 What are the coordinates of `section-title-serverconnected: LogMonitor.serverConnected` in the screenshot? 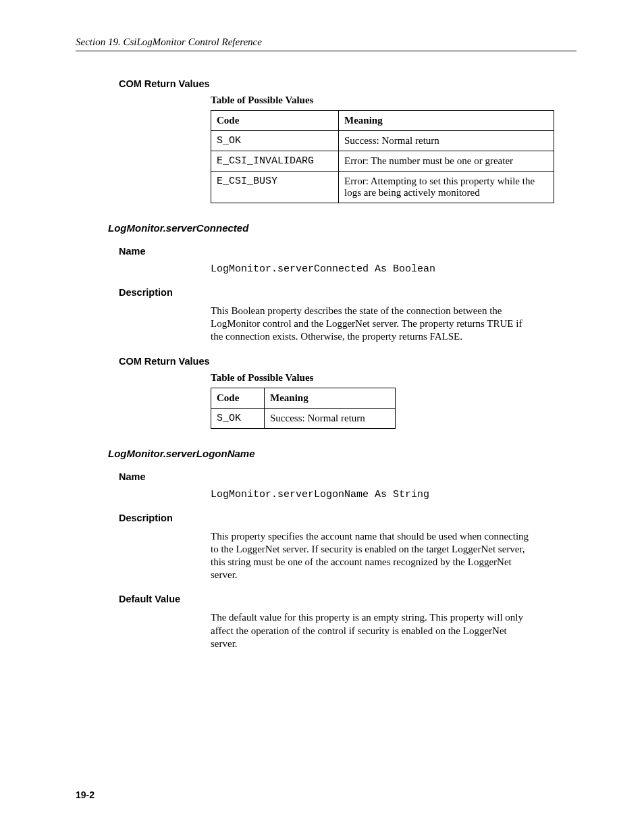 It's located at (342, 228).